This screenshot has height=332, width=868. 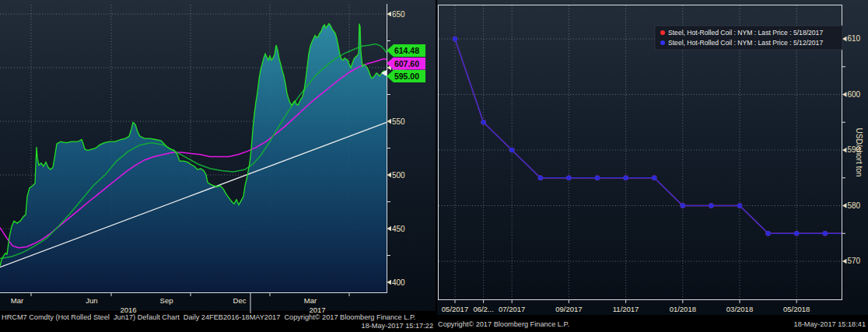 I want to click on x-tick-label: 05/2018, so click(x=796, y=309).